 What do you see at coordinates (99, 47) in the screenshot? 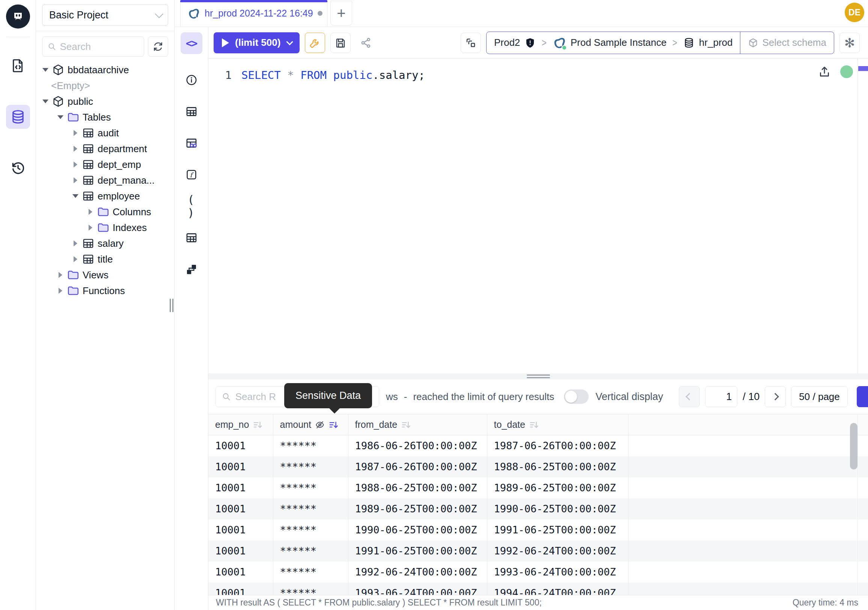
I see `sidebar-search-input` at bounding box center [99, 47].